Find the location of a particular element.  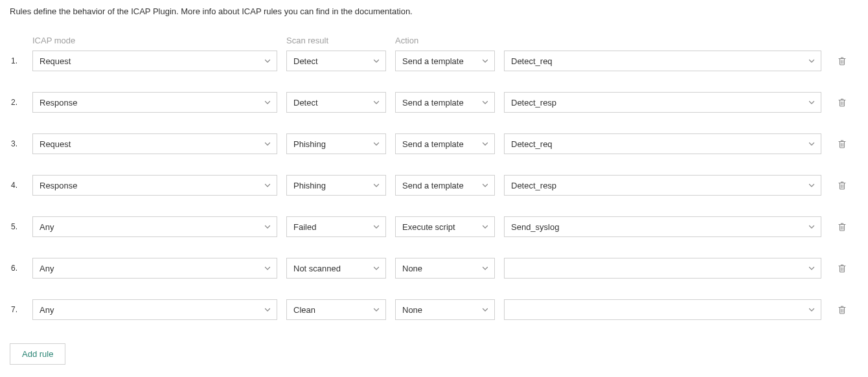

output-value: Send_syslog is located at coordinates (535, 227).